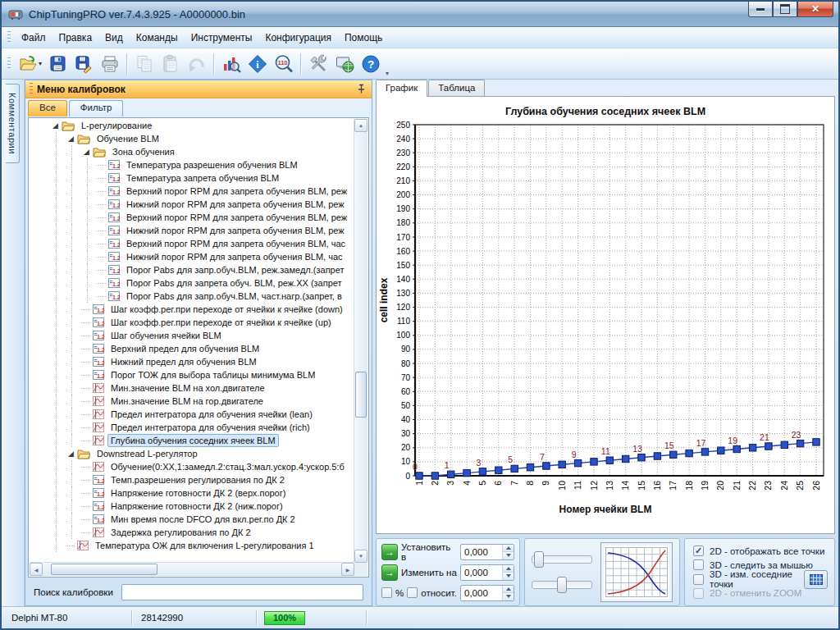  I want to click on scroll-up-icon: ▲, so click(361, 126).